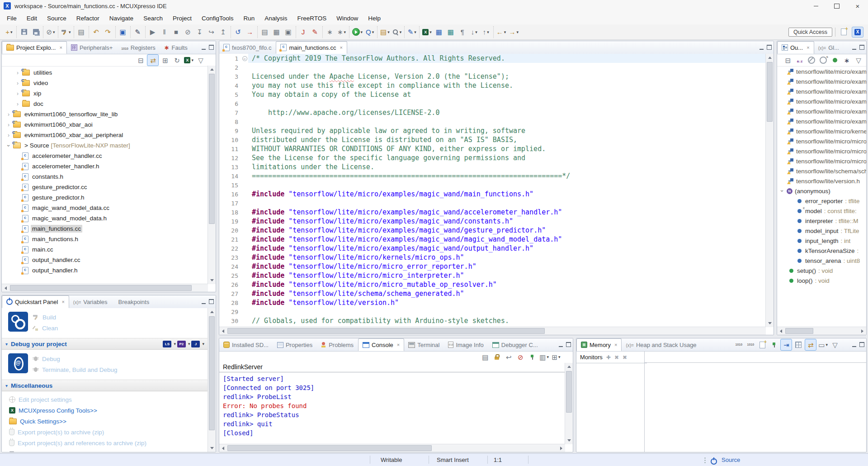 The height and width of the screenshot is (466, 868). I want to click on outline-include: tensorflow/lite/micro/micro_interpreter.…, so click(822, 151).